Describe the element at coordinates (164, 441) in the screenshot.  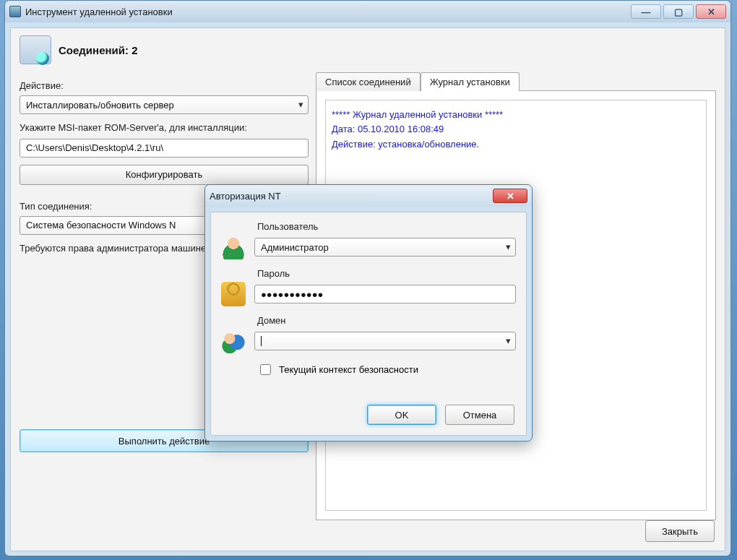
I see `execute-action-label: Выполнить действие` at that location.